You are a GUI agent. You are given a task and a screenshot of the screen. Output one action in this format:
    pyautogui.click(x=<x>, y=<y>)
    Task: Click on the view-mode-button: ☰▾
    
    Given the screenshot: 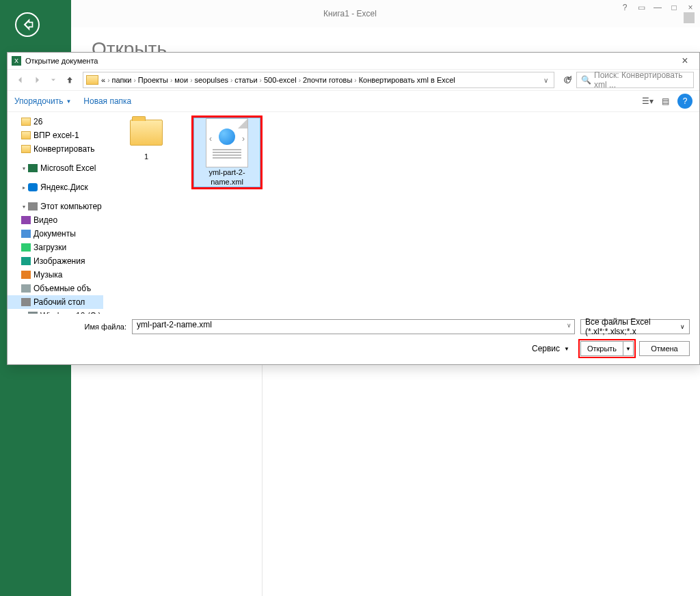 What is the action you would take?
    pyautogui.click(x=647, y=101)
    